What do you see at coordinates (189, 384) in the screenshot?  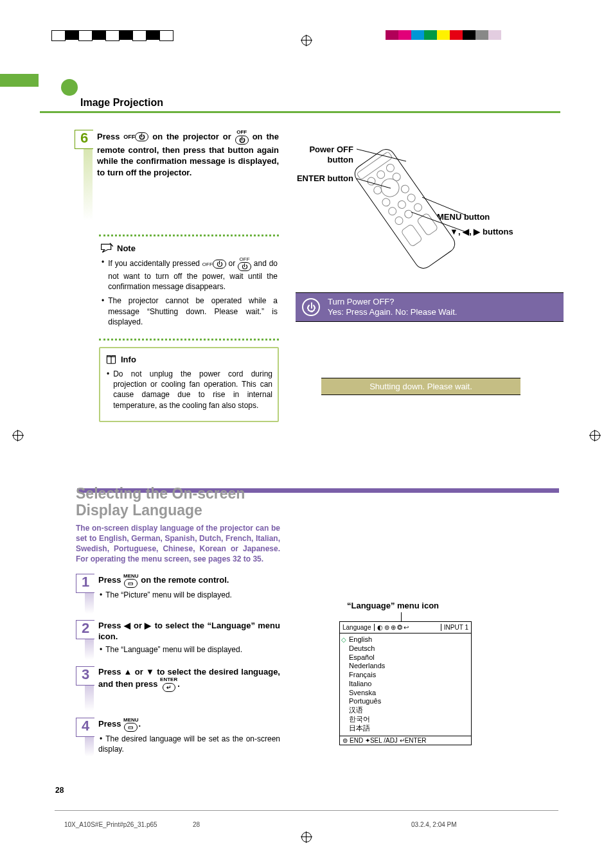 I see `info-box: Info Do not unplug the power cord during…` at bounding box center [189, 384].